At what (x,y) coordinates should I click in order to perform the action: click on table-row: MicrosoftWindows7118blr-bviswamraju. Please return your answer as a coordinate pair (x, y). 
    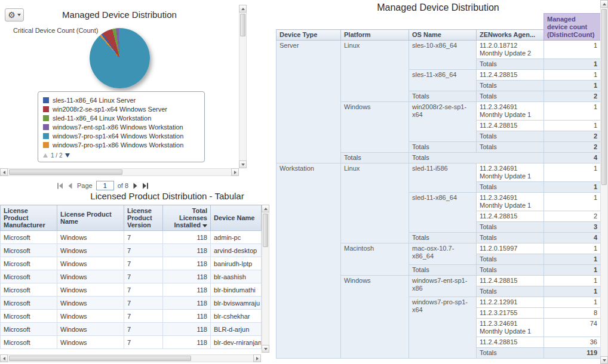
    Looking at the image, I should click on (131, 303).